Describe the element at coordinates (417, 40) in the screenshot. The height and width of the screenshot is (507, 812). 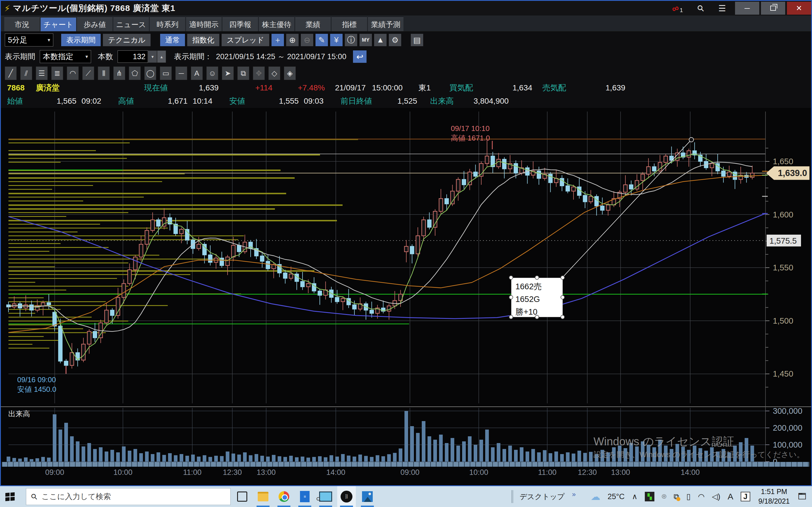
I see `print-button: ▤` at that location.